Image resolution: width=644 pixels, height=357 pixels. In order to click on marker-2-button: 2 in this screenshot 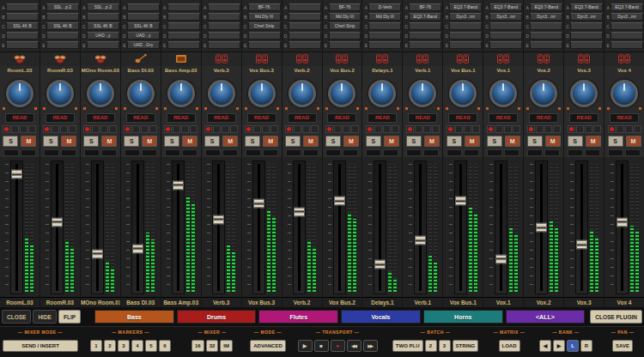, I will do `click(110, 346)`.